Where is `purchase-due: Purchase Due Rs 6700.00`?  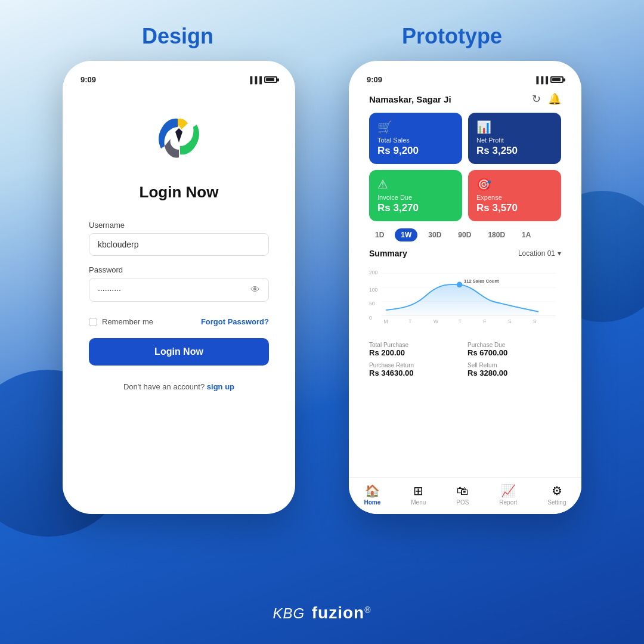 purchase-due: Purchase Due Rs 6700.00 is located at coordinates (514, 349).